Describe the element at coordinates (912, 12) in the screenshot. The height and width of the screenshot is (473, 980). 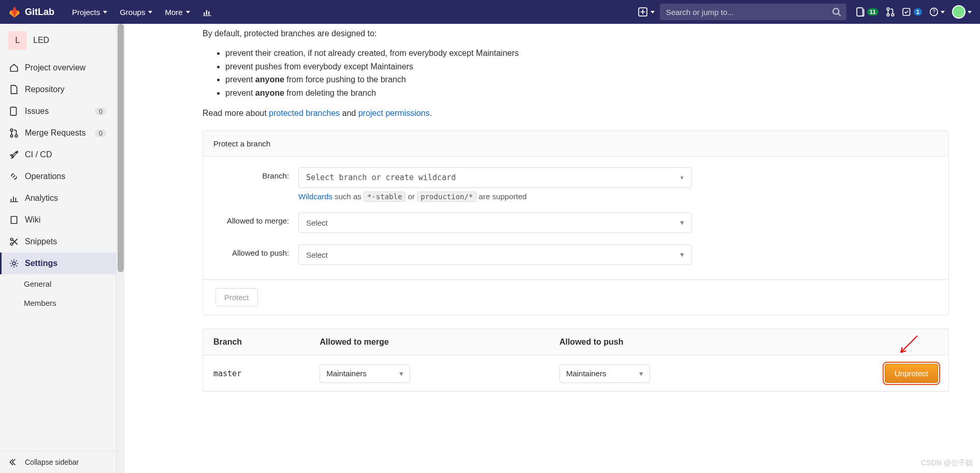
I see `todos-shortcut: 1` at that location.